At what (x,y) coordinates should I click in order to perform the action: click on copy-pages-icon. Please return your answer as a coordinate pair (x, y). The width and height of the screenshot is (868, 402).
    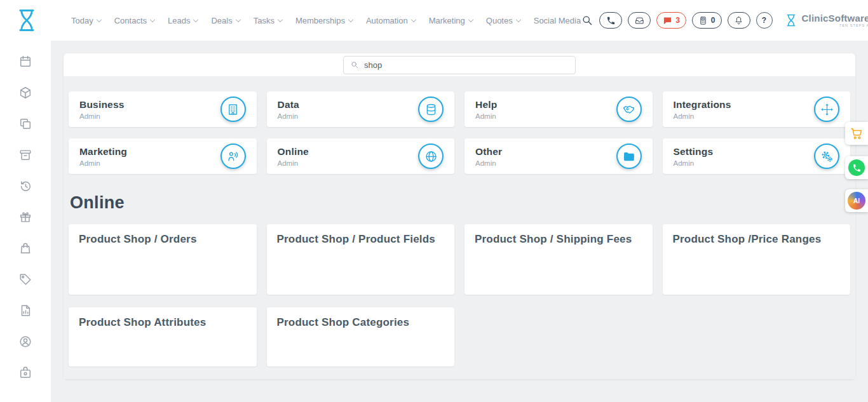
    Looking at the image, I should click on (25, 124).